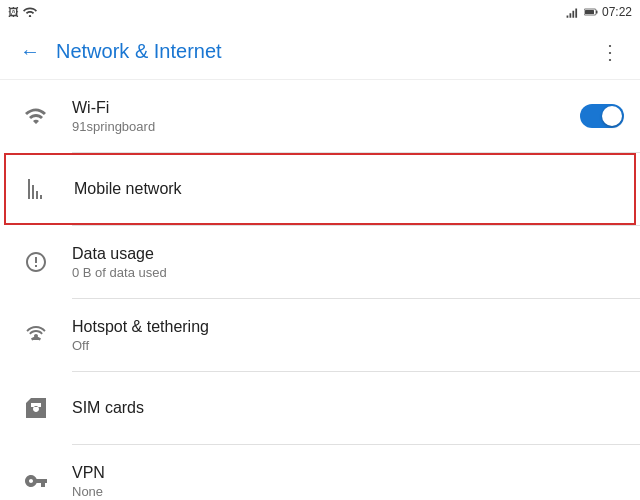 The width and height of the screenshot is (640, 500). I want to click on sim-title: SIM cards, so click(348, 408).